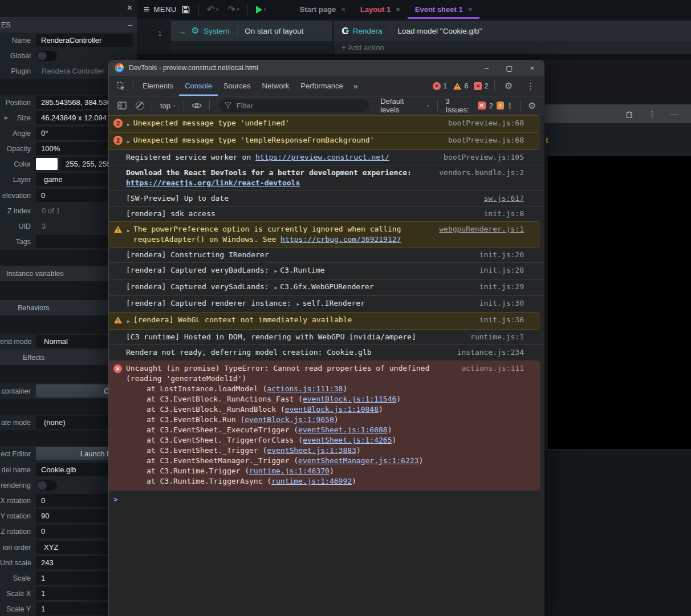 This screenshot has height=616, width=691. I want to click on console-error-row: ✕ Uncaught (in promise) TypeError: Canno…, so click(325, 425).